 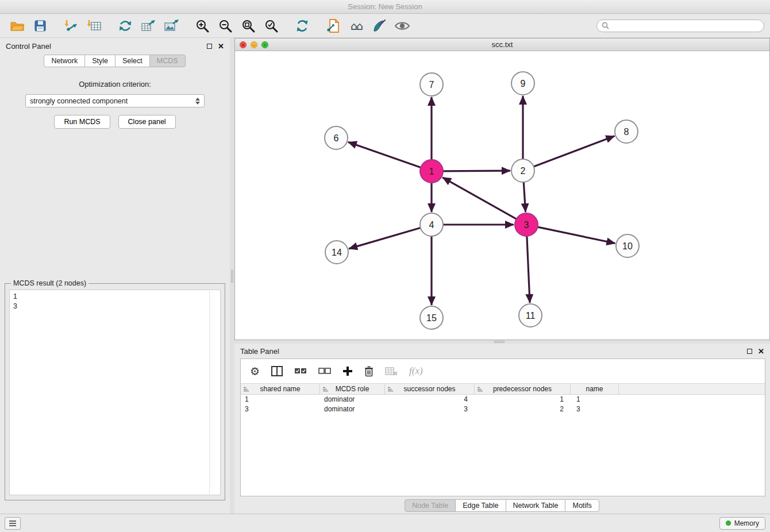 I want to click on delete-table-icon, so click(x=391, y=371).